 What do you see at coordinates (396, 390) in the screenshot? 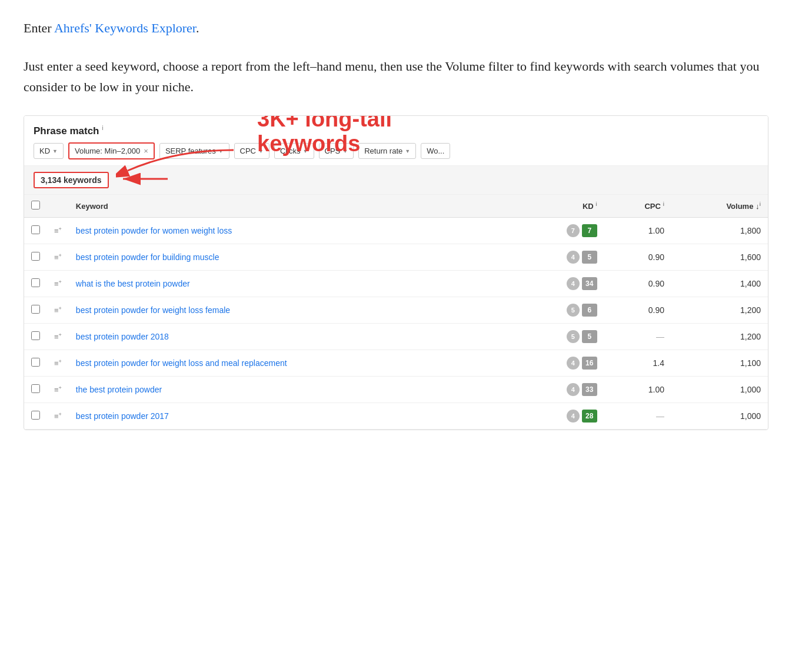
I see `table-row: ≡+the best protein powder4 331.001,000` at bounding box center [396, 390].